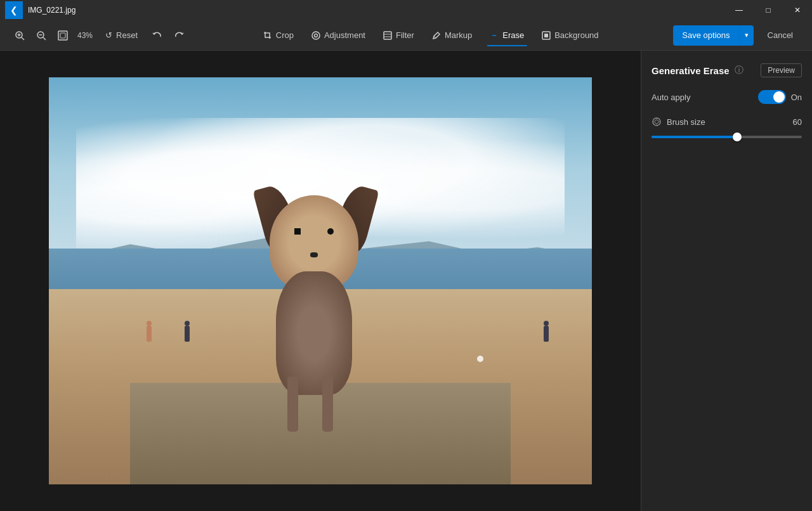  I want to click on markup-icon, so click(436, 36).